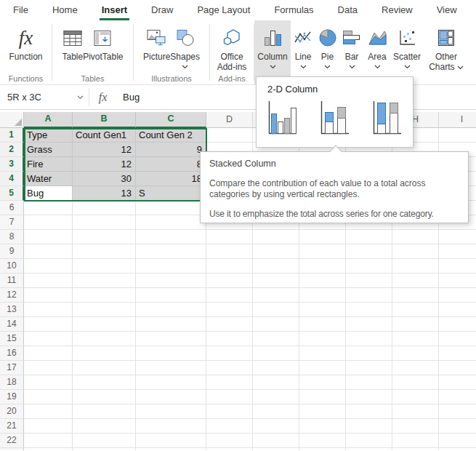 The image size is (476, 451). What do you see at coordinates (369, 368) in the screenshot?
I see `cell-G17` at bounding box center [369, 368].